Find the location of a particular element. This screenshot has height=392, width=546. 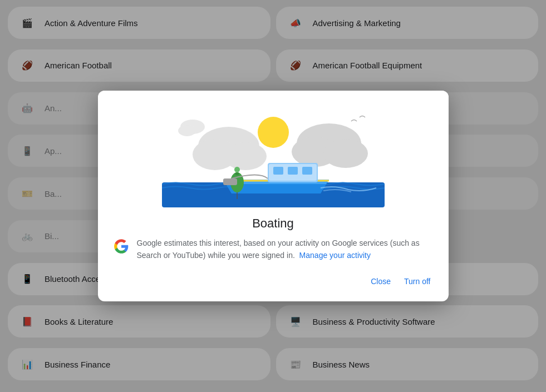

manage-activity-link: Manage your activity is located at coordinates (335, 255).